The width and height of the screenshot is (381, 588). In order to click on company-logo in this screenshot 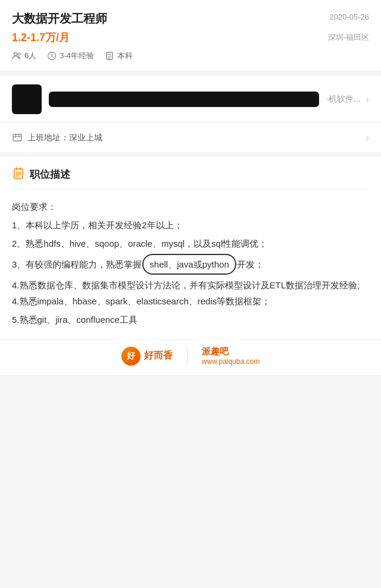, I will do `click(27, 99)`.